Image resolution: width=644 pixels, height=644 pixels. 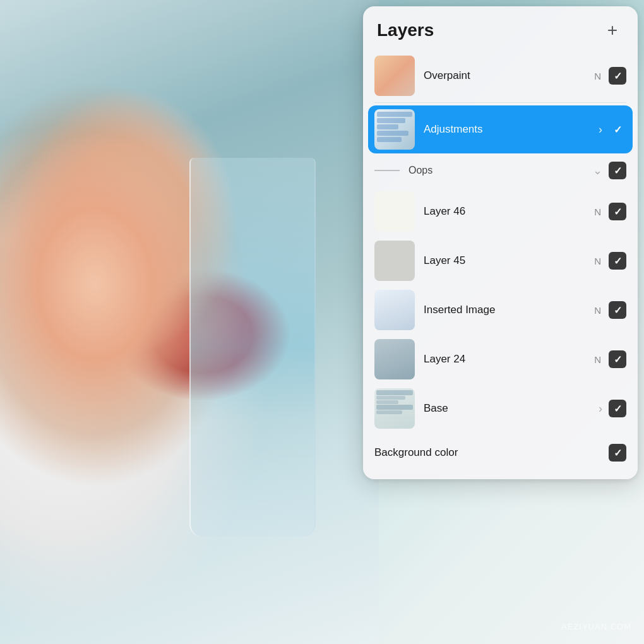 What do you see at coordinates (500, 102) in the screenshot?
I see `layer-divider` at bounding box center [500, 102].